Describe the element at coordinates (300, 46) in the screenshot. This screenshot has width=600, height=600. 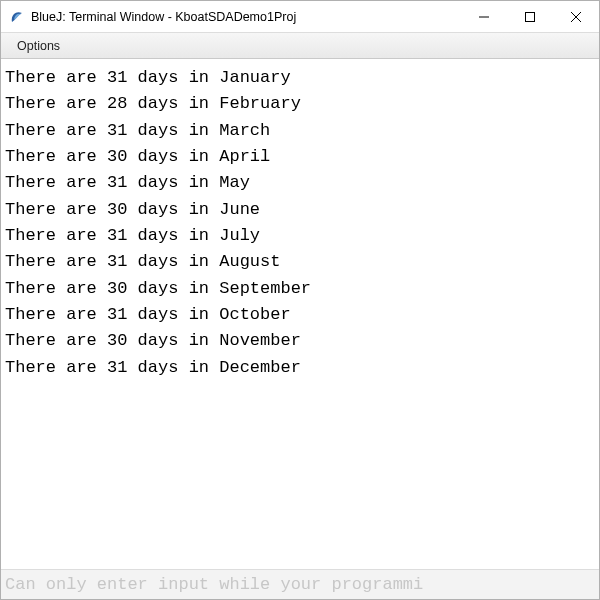
I see `menubar: Options` at that location.